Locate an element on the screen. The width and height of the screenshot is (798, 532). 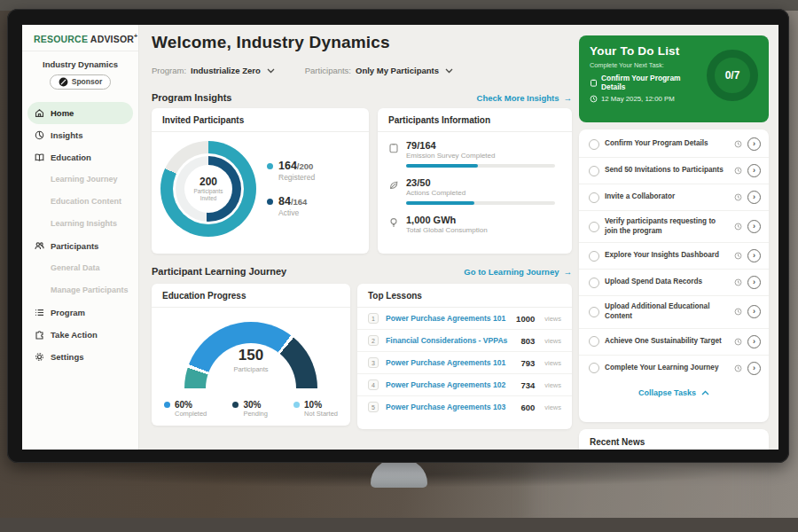
education-progress-title: Education Progress is located at coordinates (251, 296).